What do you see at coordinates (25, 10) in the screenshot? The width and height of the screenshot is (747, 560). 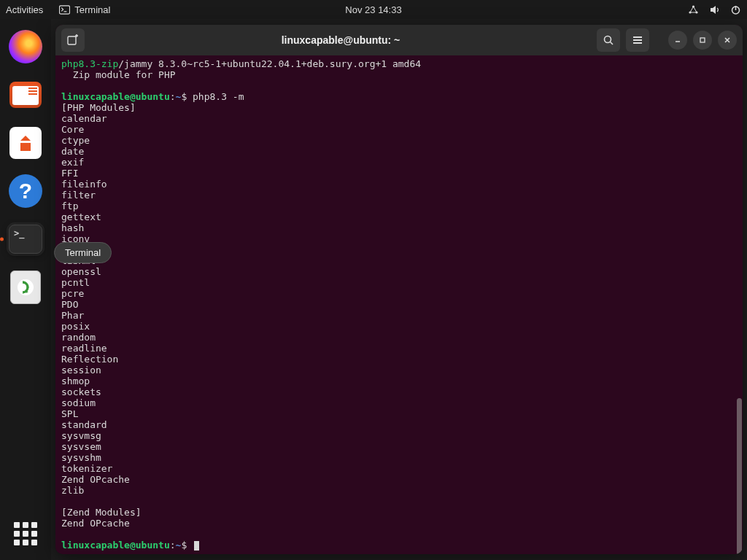 I see `activities-button: Activities` at bounding box center [25, 10].